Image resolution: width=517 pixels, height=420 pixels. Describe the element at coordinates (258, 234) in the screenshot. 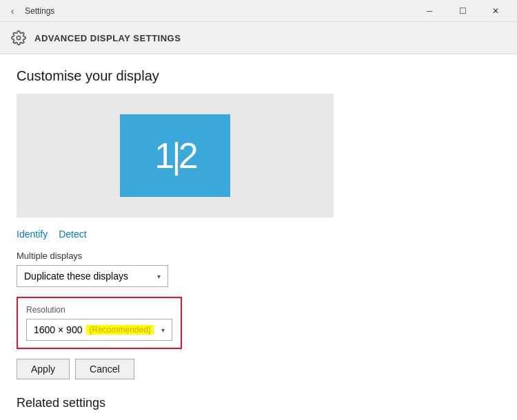

I see `action-links: Identify Detect` at that location.